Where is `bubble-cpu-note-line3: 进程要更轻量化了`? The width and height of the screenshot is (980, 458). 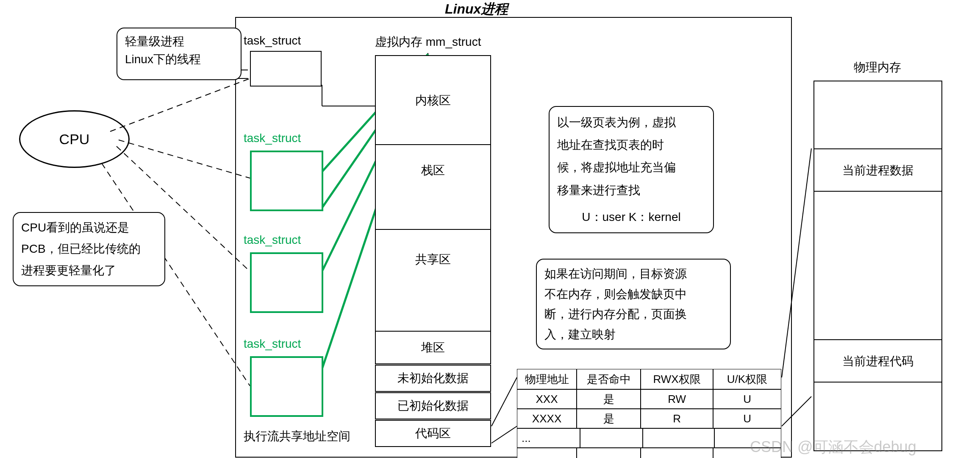
bubble-cpu-note-line3: 进程要更轻量化了 is located at coordinates (89, 271).